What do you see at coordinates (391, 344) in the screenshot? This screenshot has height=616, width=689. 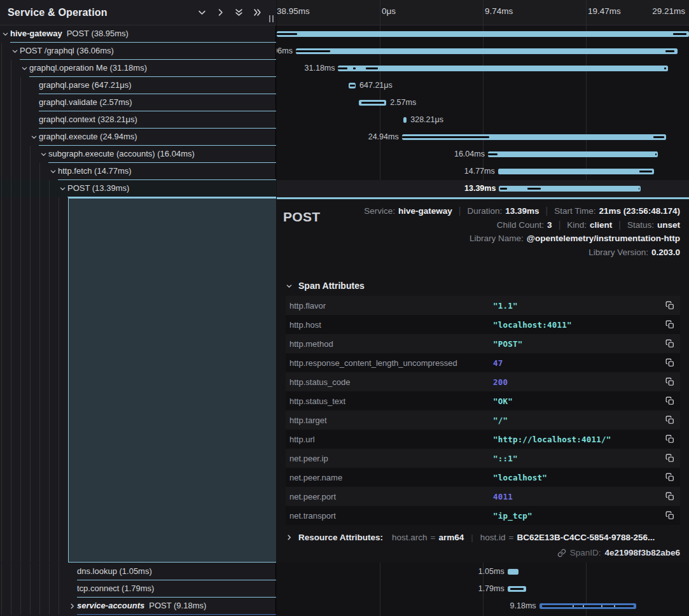 I see `attr-key: http.method` at bounding box center [391, 344].